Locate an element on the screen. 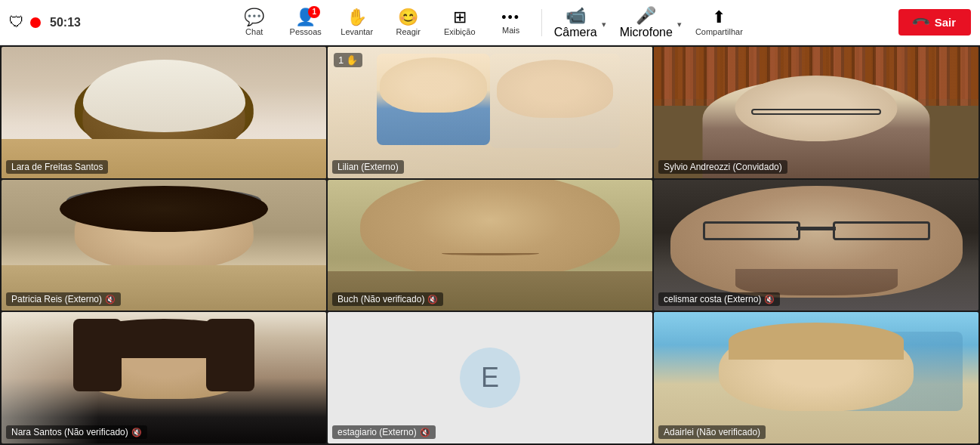 The width and height of the screenshot is (980, 445). participant-cell-nara: Nara Santos (Não verificado) 🔇 is located at coordinates (164, 378).